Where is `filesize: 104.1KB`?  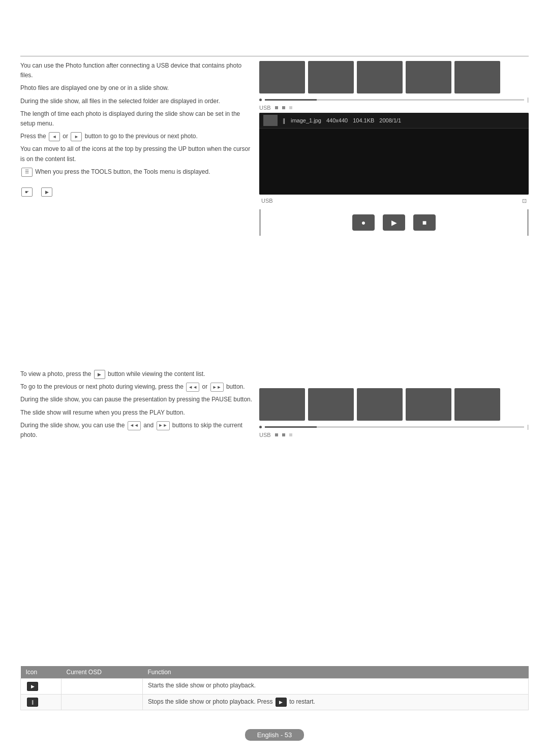
filesize: 104.1KB is located at coordinates (363, 120).